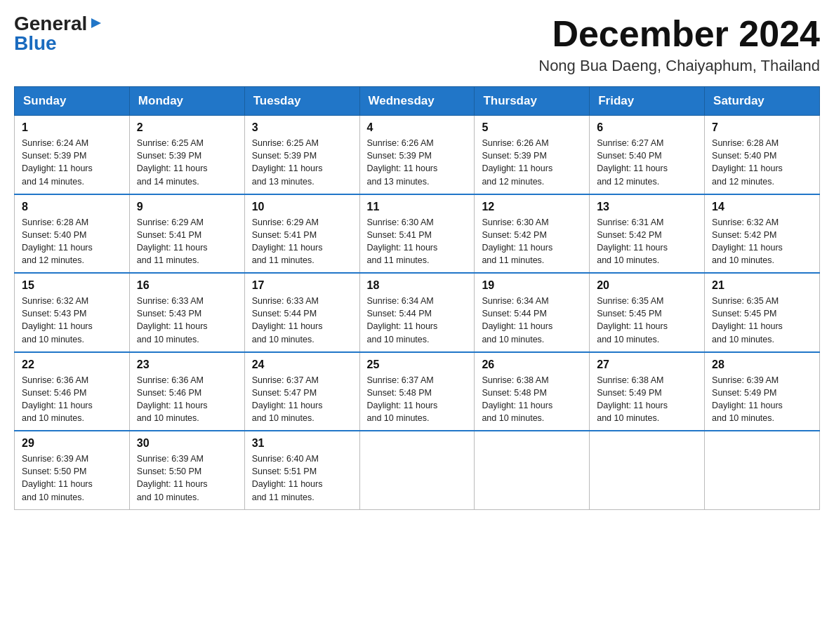 The width and height of the screenshot is (834, 644). I want to click on day-cell: 24 Sunrise: 6:37 AM Sunset: 5:47 PM Dayl…, so click(302, 391).